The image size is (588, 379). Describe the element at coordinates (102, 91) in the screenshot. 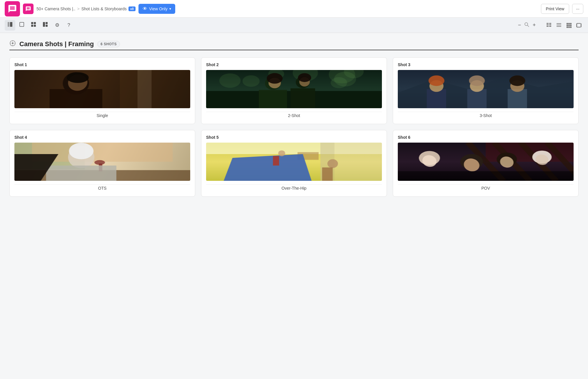

I see `shot-card-1: Shot 1 Single` at that location.